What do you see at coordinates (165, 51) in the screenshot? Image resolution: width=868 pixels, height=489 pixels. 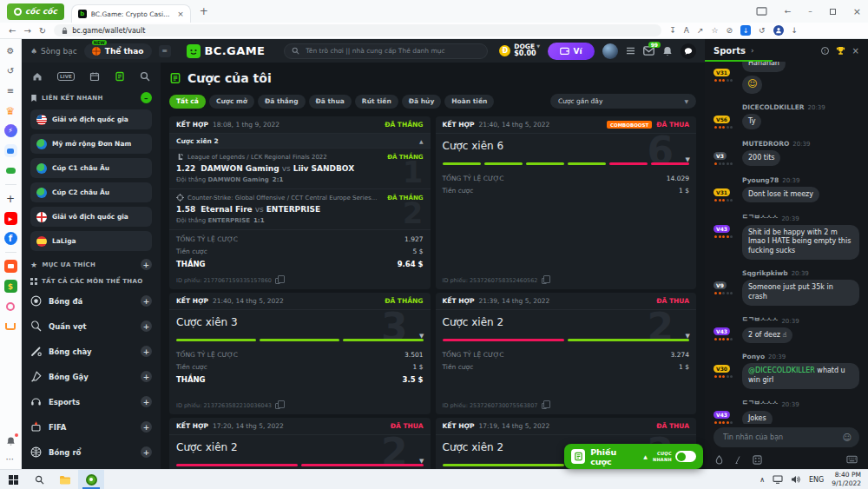 I see `menu-icon: ≡` at bounding box center [165, 51].